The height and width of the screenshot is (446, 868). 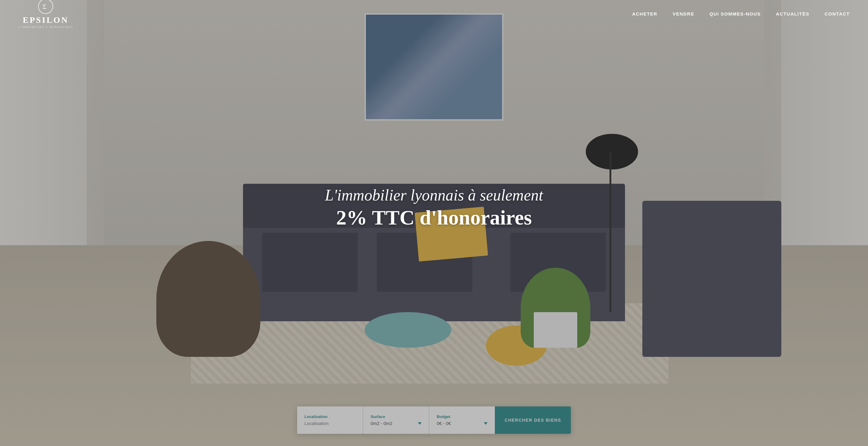 I want to click on hero-headline: L'immobilier lyonnais à seulement 2% TTC…, so click(x=434, y=208).